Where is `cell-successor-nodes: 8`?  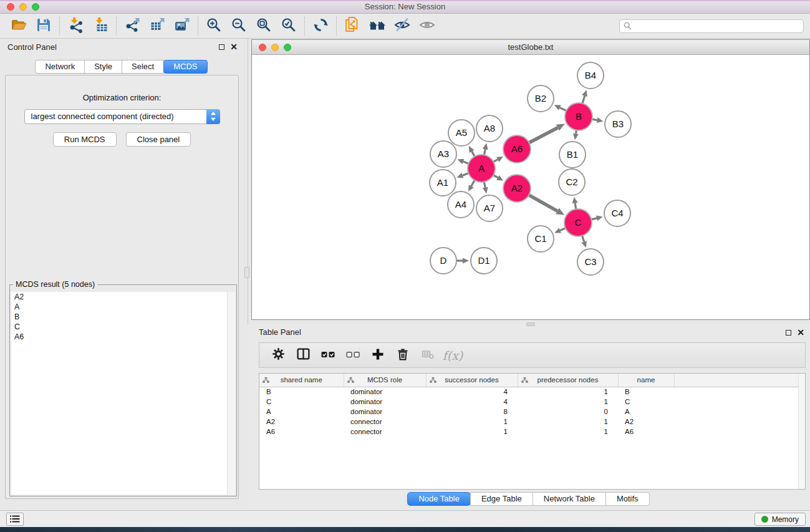
cell-successor-nodes: 8 is located at coordinates (471, 412).